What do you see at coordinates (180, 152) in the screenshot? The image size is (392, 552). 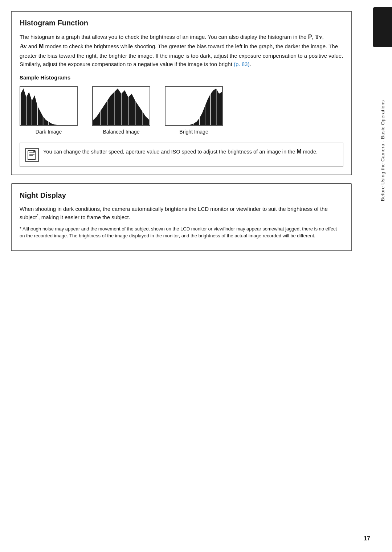 I see `note-text: You can change the shutter speed, apertu…` at bounding box center [180, 152].